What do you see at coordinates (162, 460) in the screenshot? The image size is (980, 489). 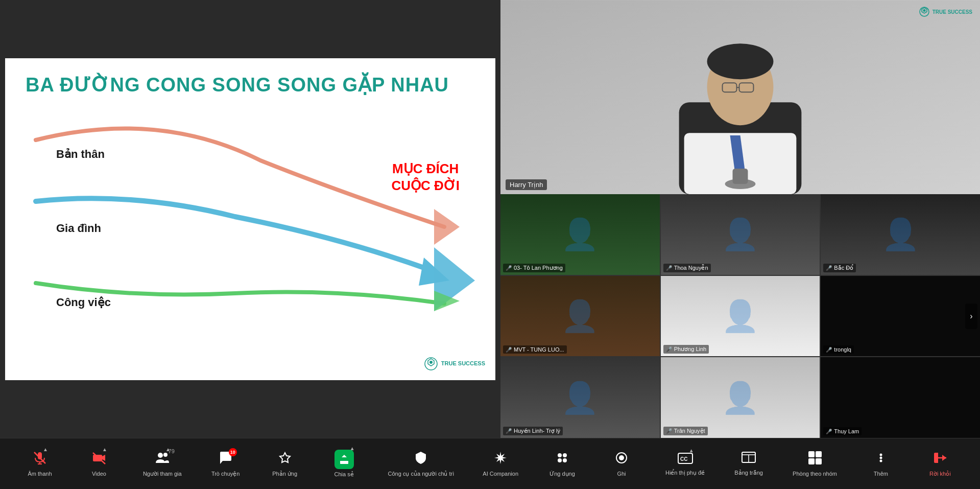 I see `participants-icon` at bounding box center [162, 460].